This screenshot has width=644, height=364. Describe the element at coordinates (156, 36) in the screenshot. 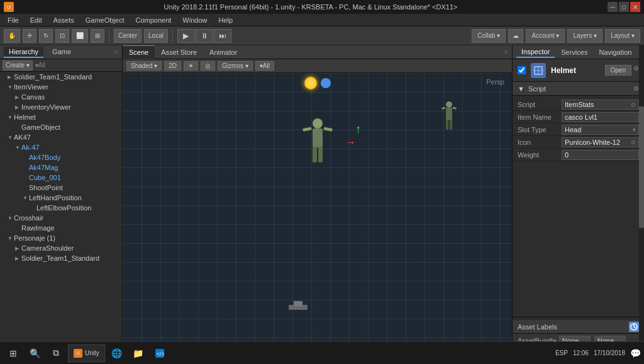

I see `space-toggle: Local` at that location.